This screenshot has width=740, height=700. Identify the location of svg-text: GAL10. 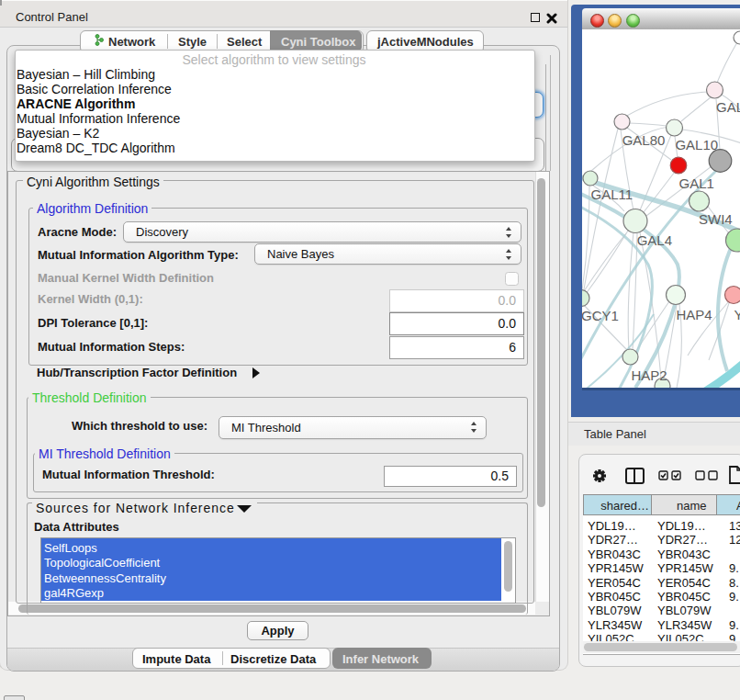
(696, 145).